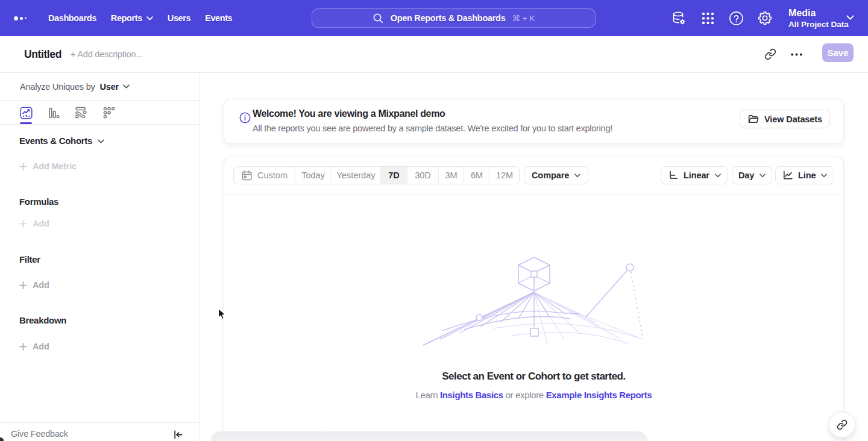 This screenshot has width=868, height=441. Describe the element at coordinates (477, 175) in the screenshot. I see `range-label: 6M` at that location.